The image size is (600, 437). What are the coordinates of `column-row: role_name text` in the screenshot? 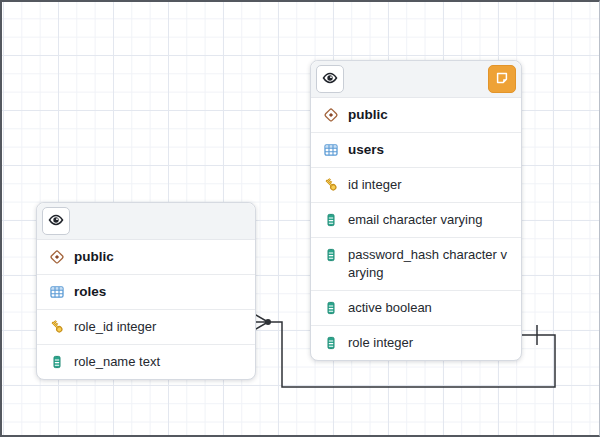 It's located at (146, 362).